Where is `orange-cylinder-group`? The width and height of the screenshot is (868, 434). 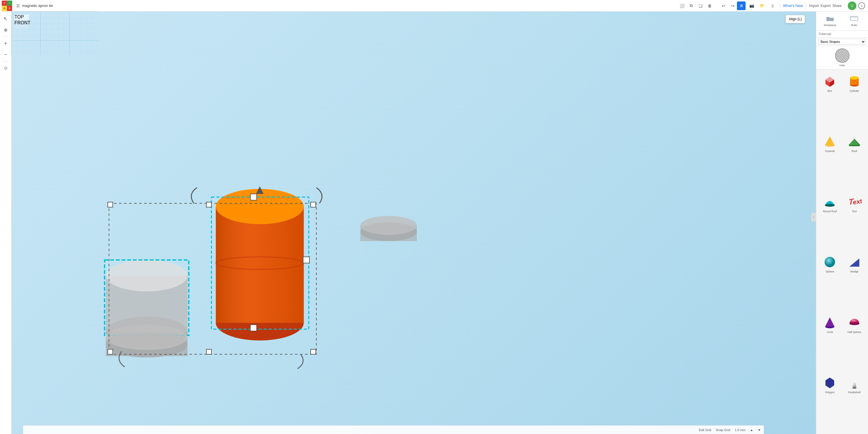 orange-cylinder-group is located at coordinates (261, 202).